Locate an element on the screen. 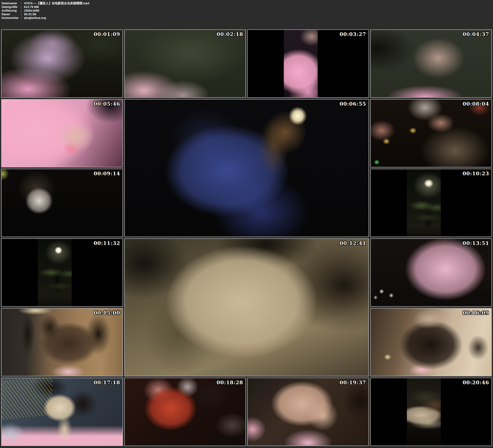 The height and width of the screenshot is (448, 493). video-thumbnail: 00:10:23 is located at coordinates (431, 203).